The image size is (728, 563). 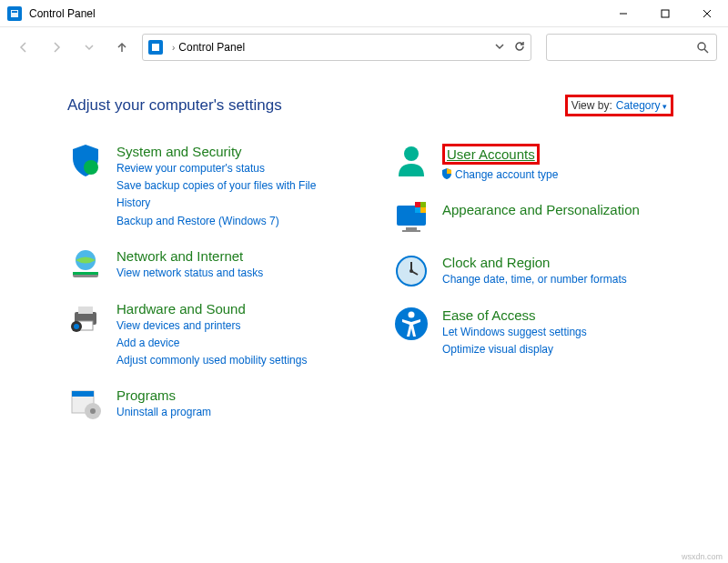 I want to click on location-icon, so click(x=156, y=47).